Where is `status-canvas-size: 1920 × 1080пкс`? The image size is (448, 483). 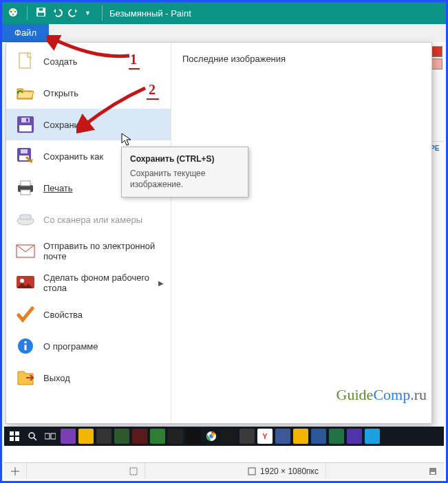 status-canvas-size: 1920 × 1080пкс is located at coordinates (284, 471).